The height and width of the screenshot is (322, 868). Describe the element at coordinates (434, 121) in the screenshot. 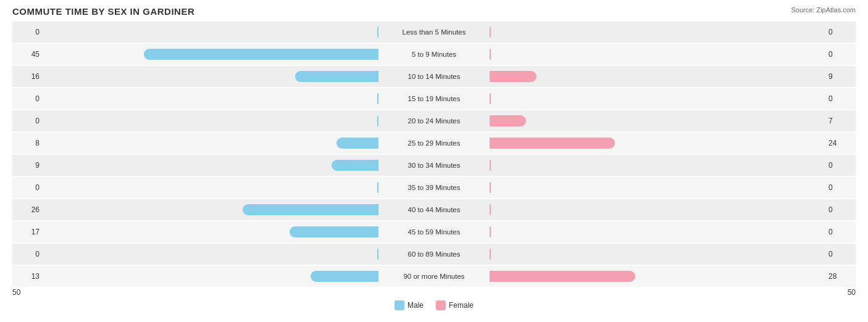

I see `bar-center: 20 to 24 Minutes` at that location.